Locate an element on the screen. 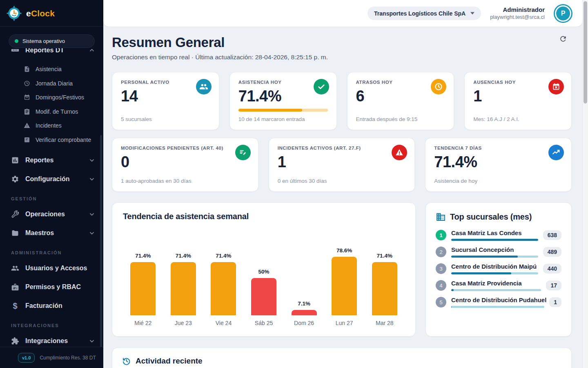 The width and height of the screenshot is (588, 368). chart-bar-group: 50% is located at coordinates (264, 292).